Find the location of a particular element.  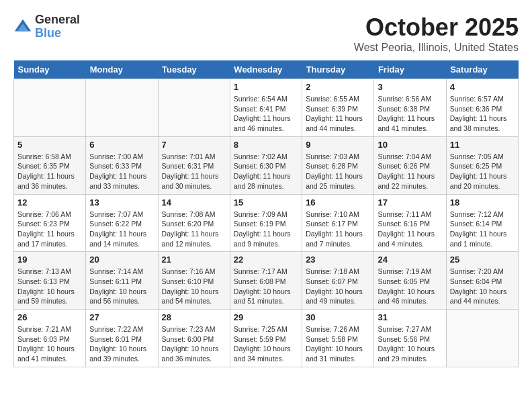

day-of-week-sunday: Sunday is located at coordinates (50, 70).